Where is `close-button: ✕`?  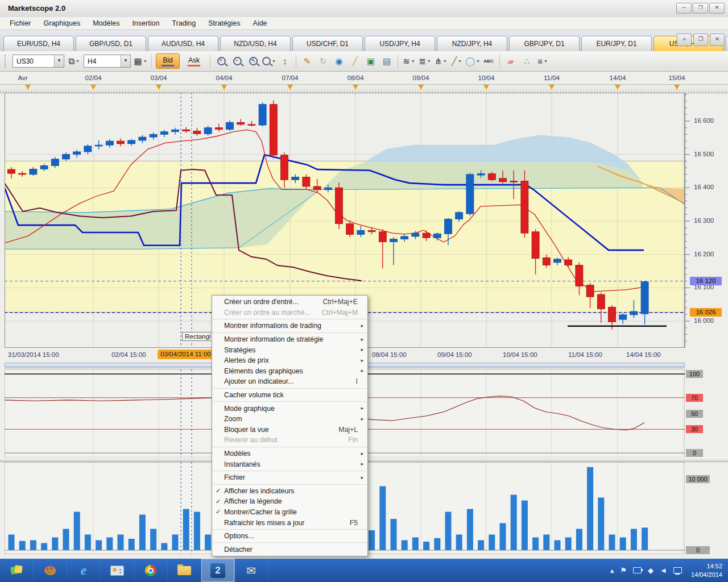
close-button: ✕ is located at coordinates (717, 8).